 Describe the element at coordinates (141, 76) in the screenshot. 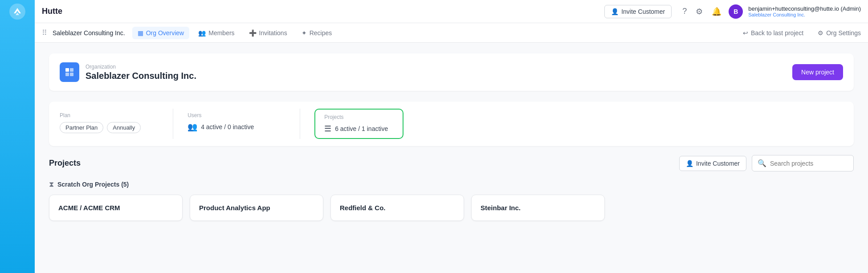

I see `org-title: Saleblazer Consulting Inc.` at that location.